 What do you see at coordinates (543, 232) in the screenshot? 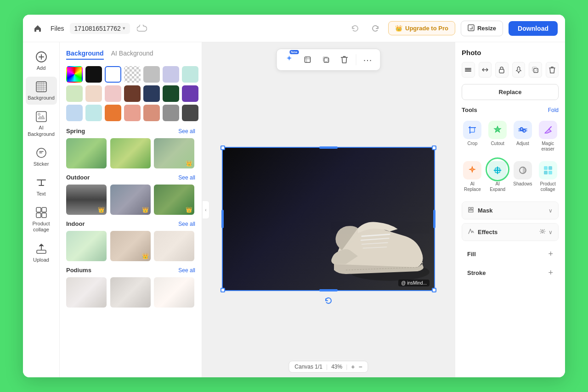
I see `effects-settings-icon` at bounding box center [543, 232].